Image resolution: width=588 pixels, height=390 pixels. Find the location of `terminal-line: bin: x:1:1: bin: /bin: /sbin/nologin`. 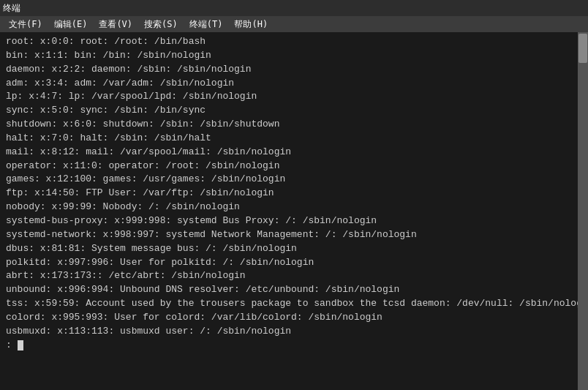

terminal-line: bin: x:1:1: bin: /bin: /sbin/nologin is located at coordinates (289, 56).